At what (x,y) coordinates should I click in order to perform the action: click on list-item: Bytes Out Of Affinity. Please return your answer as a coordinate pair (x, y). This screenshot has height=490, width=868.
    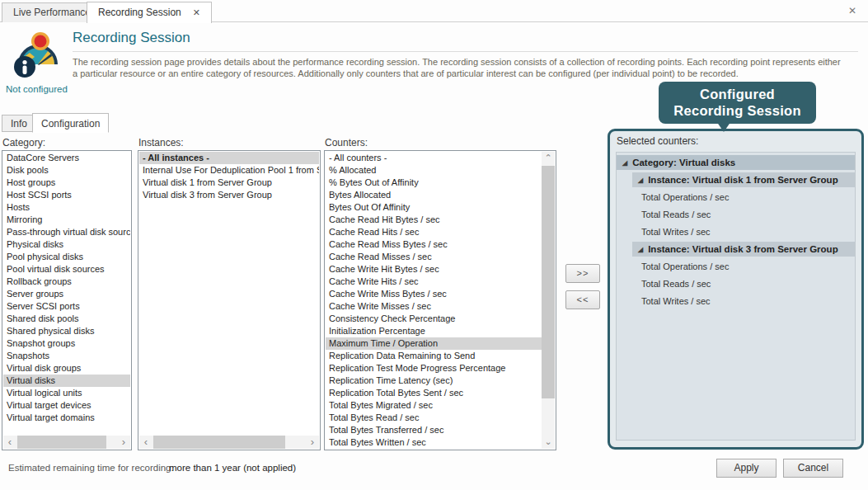
    Looking at the image, I should click on (434, 208).